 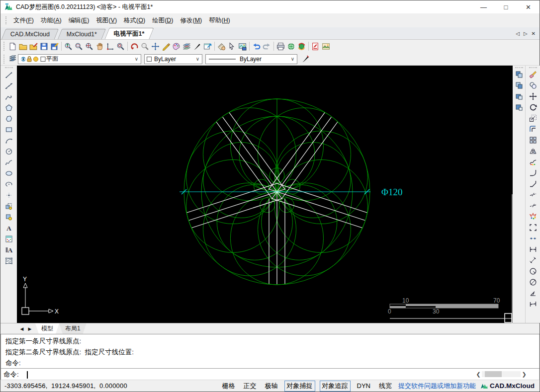 What do you see at coordinates (501, 374) in the screenshot?
I see `command-scrollbar: ❮ ❯` at bounding box center [501, 374].